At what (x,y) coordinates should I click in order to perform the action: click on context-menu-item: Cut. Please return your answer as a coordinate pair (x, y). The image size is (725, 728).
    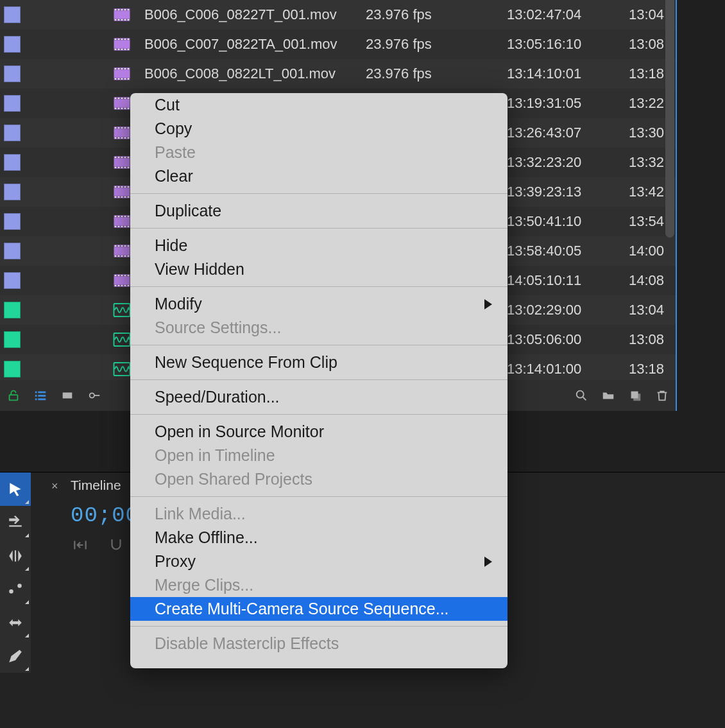
    Looking at the image, I should click on (319, 105).